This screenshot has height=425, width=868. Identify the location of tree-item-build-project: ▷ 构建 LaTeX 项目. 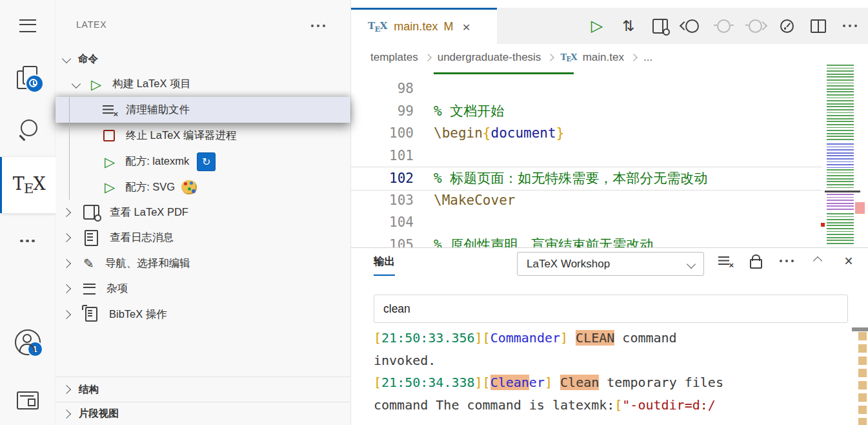
(203, 84).